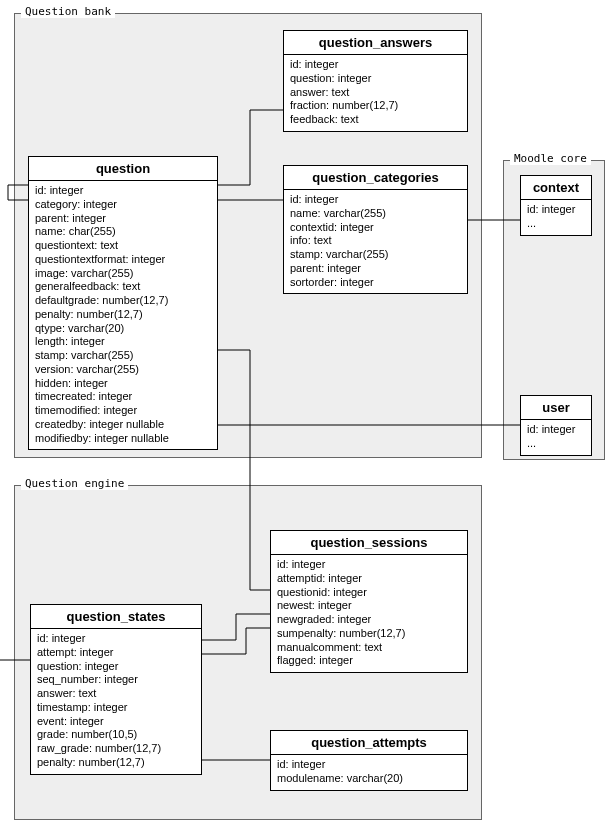  I want to click on entity-field: flagged: integer, so click(369, 661).